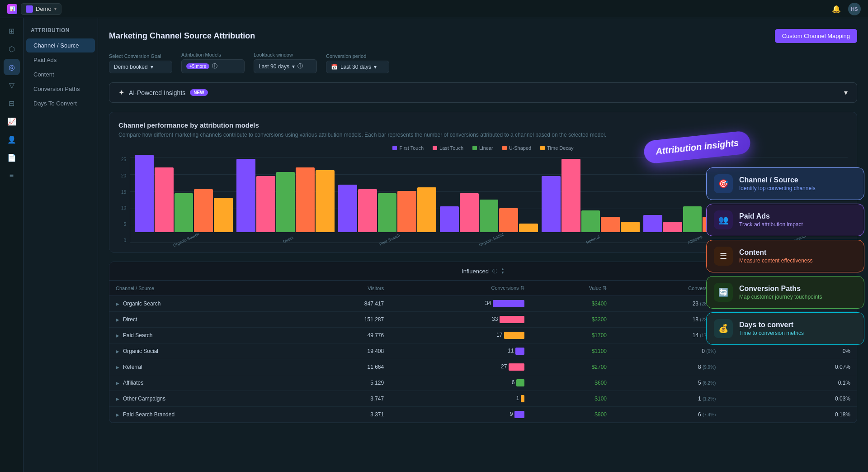 The image size is (868, 472). Describe the element at coordinates (199, 92) in the screenshot. I see `ai-new-badge: NEW` at that location.